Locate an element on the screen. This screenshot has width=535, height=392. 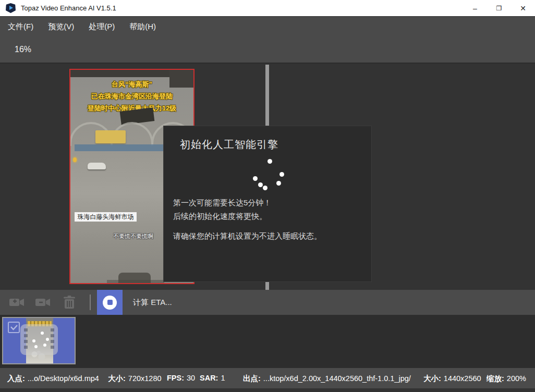
remove-clip-button is located at coordinates (43, 302).